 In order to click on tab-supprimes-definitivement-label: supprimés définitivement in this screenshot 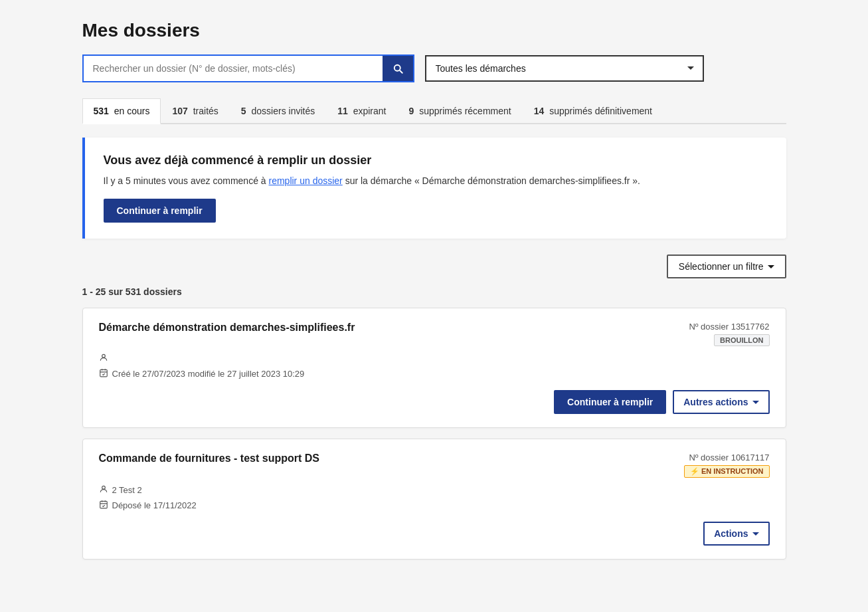, I will do `click(600, 111)`.